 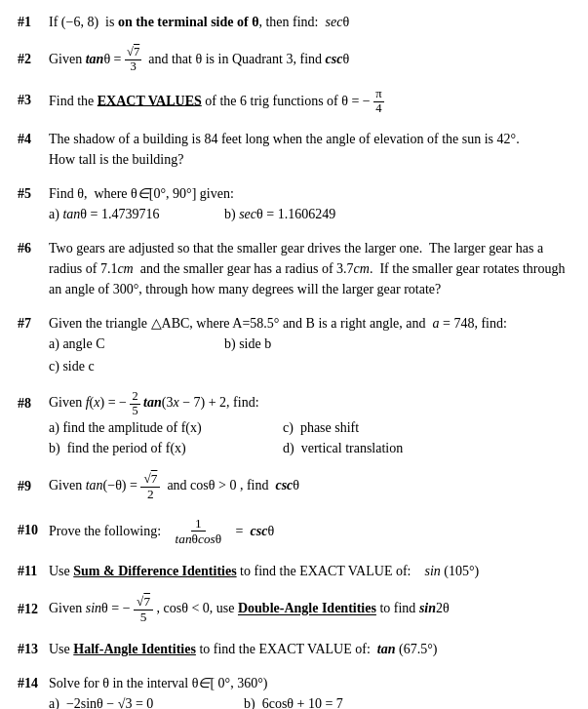 I want to click on problem-8: #8 Given f(x) = − 2 5 tan(3x − 7) + 2, f…, so click(x=294, y=424).